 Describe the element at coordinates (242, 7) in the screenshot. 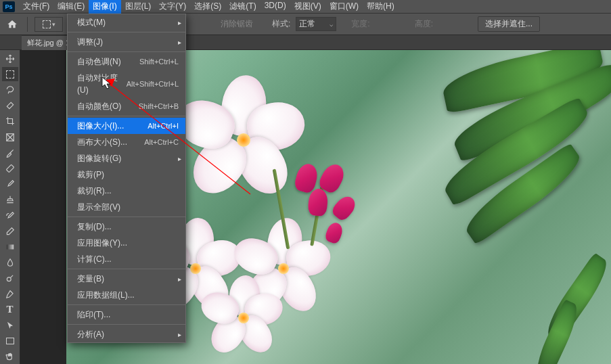

I see `menu-item: 滤镜(T)` at that location.